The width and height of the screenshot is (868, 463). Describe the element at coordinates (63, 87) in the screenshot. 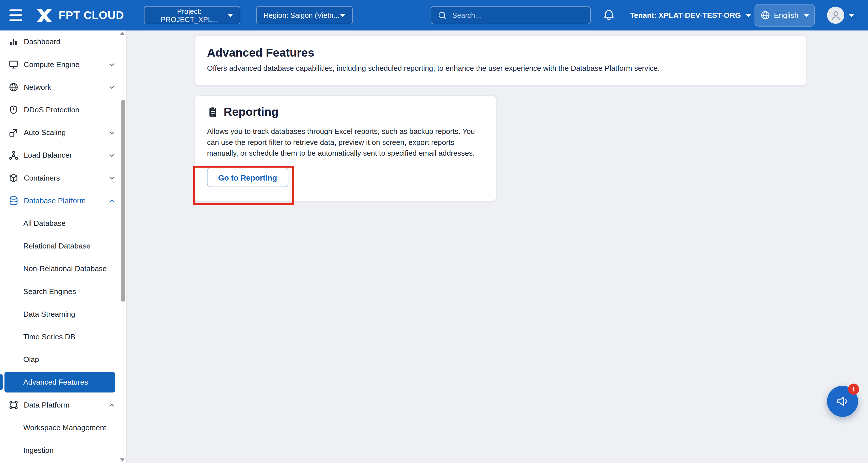

I see `sidebar-item-network: Network` at that location.